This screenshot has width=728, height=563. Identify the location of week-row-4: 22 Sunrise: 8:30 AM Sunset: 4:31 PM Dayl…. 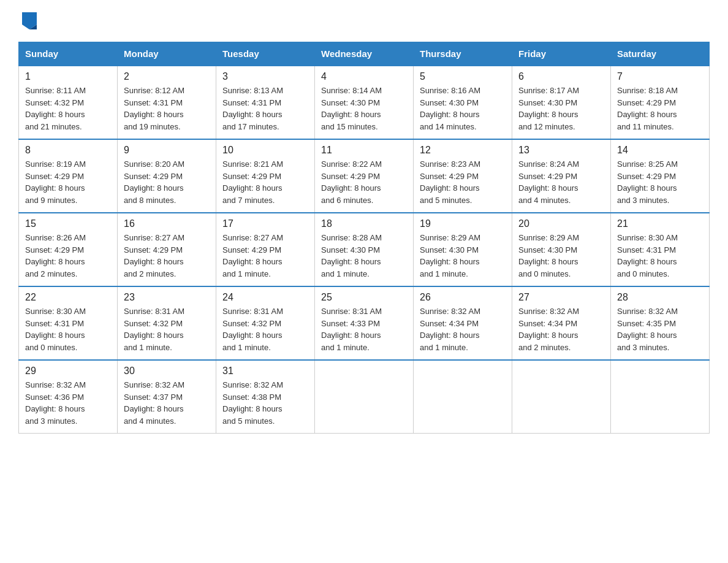
(364, 323).